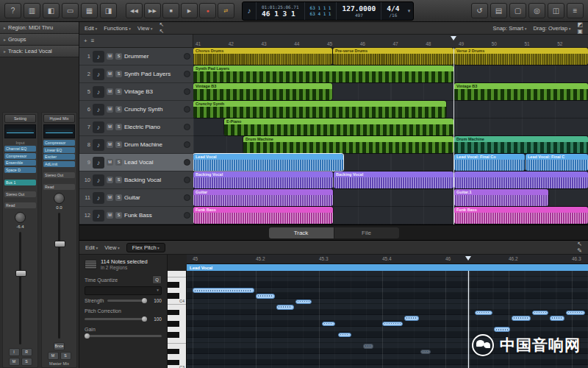  I want to click on lcd-dropdown-icon: ▾, so click(409, 11).